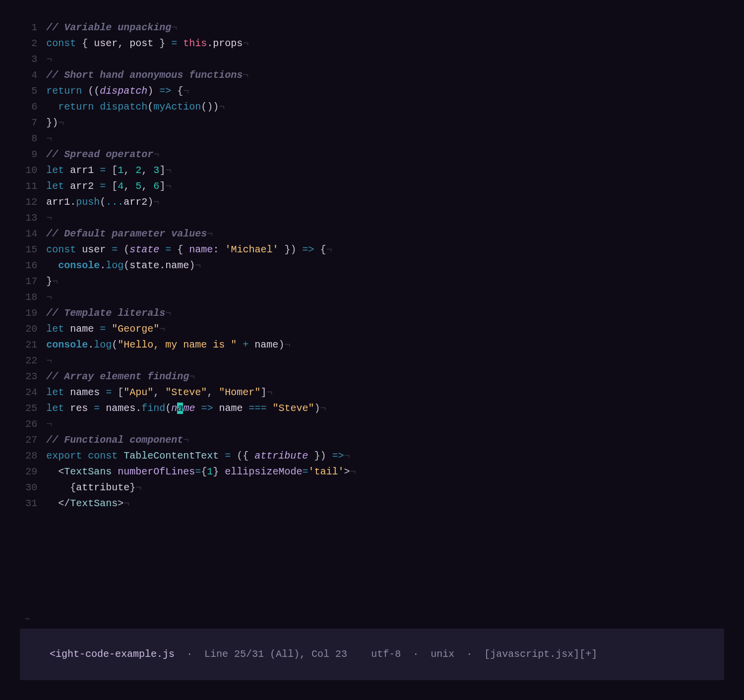  Describe the element at coordinates (372, 155) in the screenshot. I see `code-line: 9// Spread operator¬` at that location.